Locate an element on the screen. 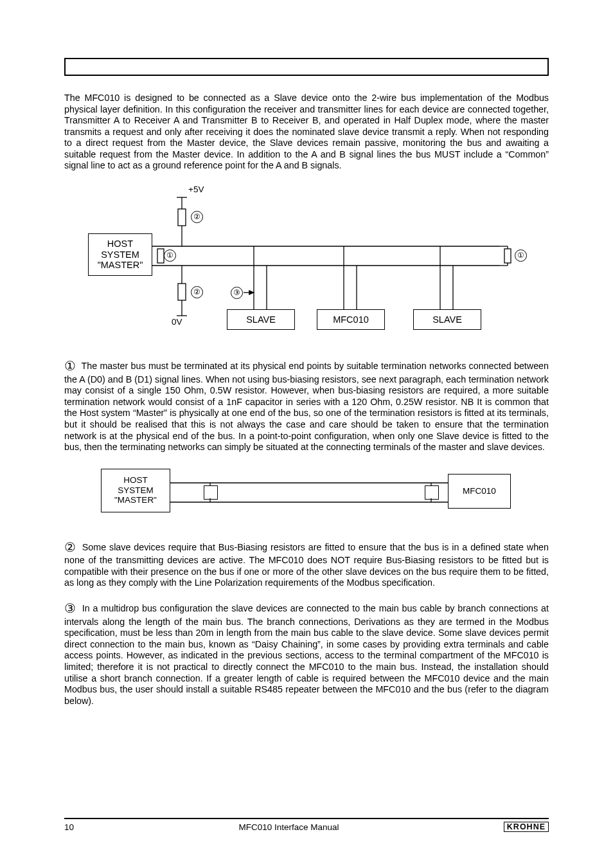  anno-1-right: ① is located at coordinates (520, 256).